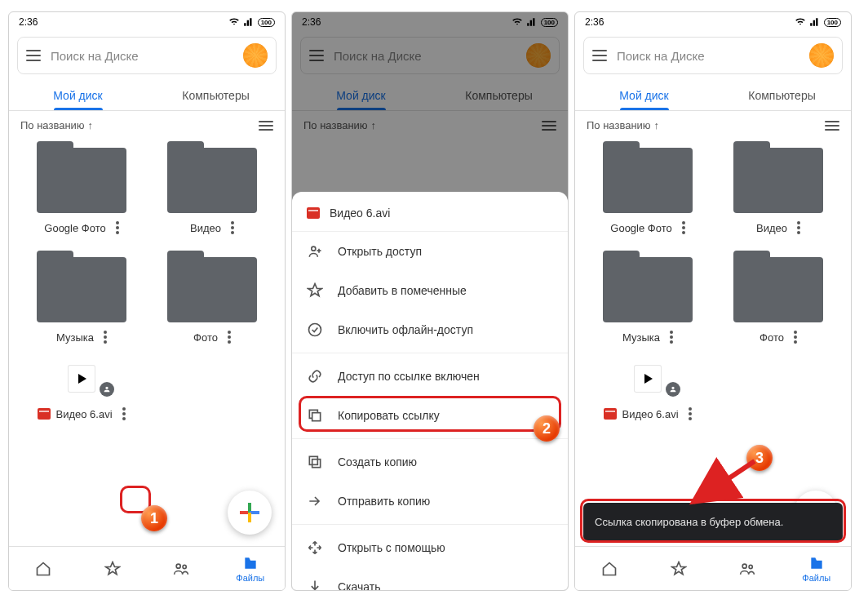  Describe the element at coordinates (315, 376) in the screenshot. I see `link-icon` at that location.